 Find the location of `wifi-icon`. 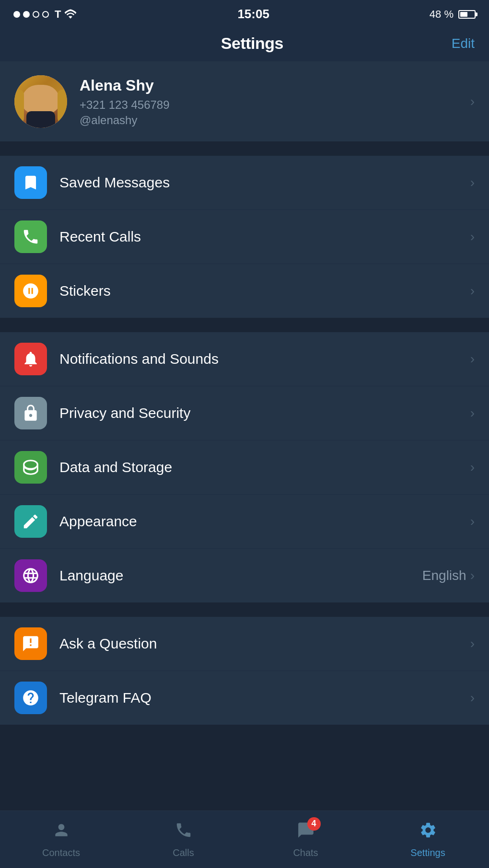

wifi-icon is located at coordinates (70, 14).